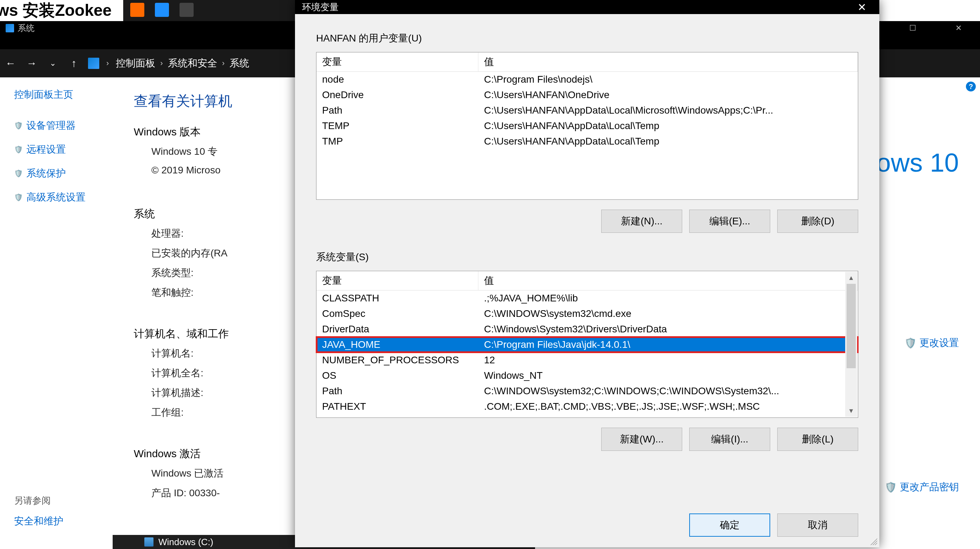  I want to click on location-icon, so click(94, 63).